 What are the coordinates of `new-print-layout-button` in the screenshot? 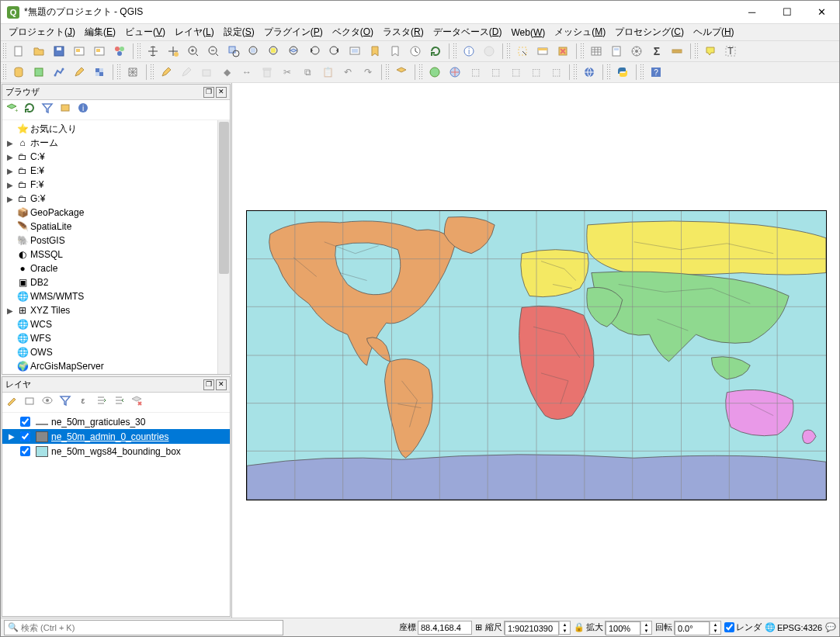 It's located at (79, 51).